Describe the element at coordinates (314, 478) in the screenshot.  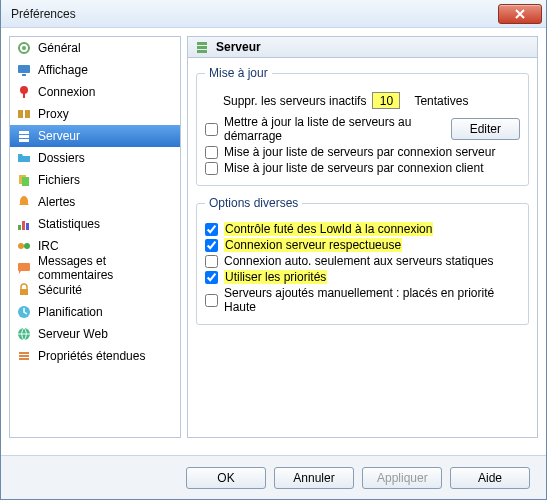
I see `cancel-button: Annuler` at that location.